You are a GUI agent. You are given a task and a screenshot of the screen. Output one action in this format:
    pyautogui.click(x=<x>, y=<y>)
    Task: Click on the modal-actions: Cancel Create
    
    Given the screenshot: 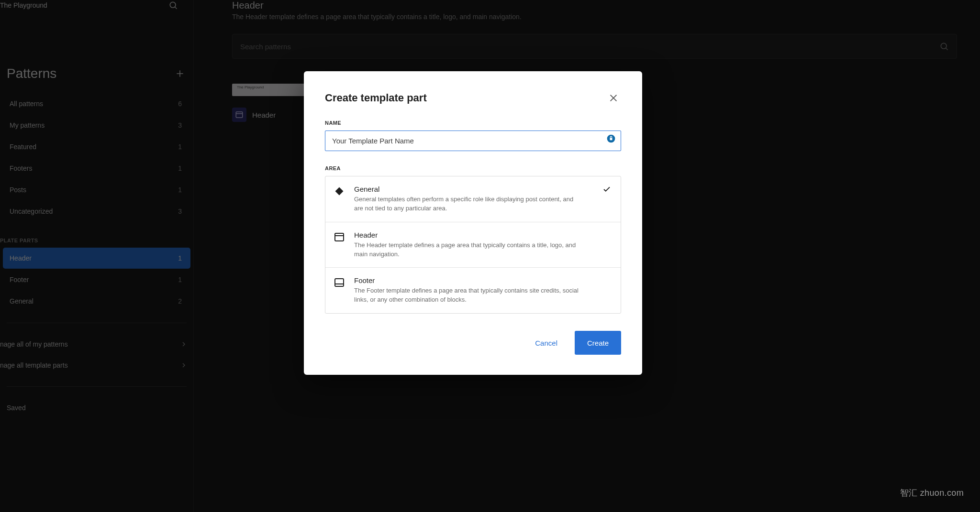 What is the action you would take?
    pyautogui.click(x=473, y=343)
    